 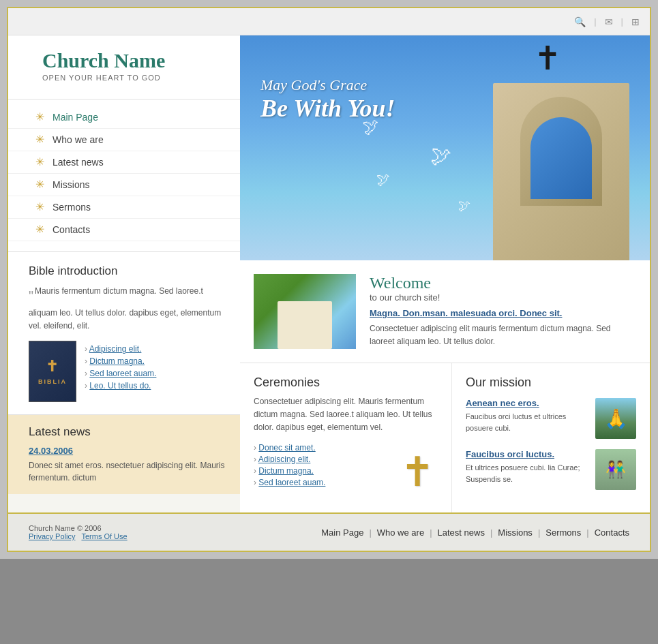 What do you see at coordinates (445, 312) in the screenshot?
I see `welcome-section: Welcome to our church site! Magna. Don.m…` at bounding box center [445, 312].